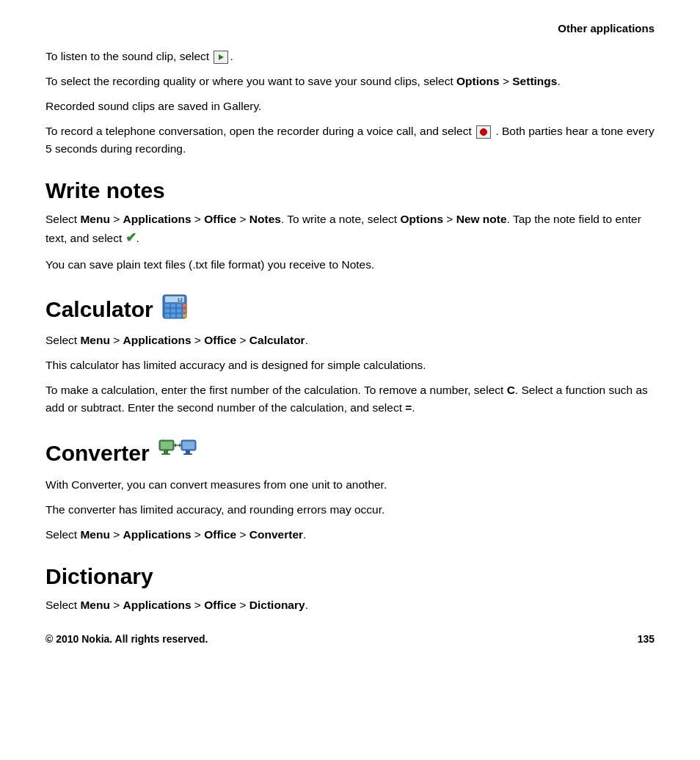  What do you see at coordinates (646, 639) in the screenshot?
I see `page-number: 135` at bounding box center [646, 639].